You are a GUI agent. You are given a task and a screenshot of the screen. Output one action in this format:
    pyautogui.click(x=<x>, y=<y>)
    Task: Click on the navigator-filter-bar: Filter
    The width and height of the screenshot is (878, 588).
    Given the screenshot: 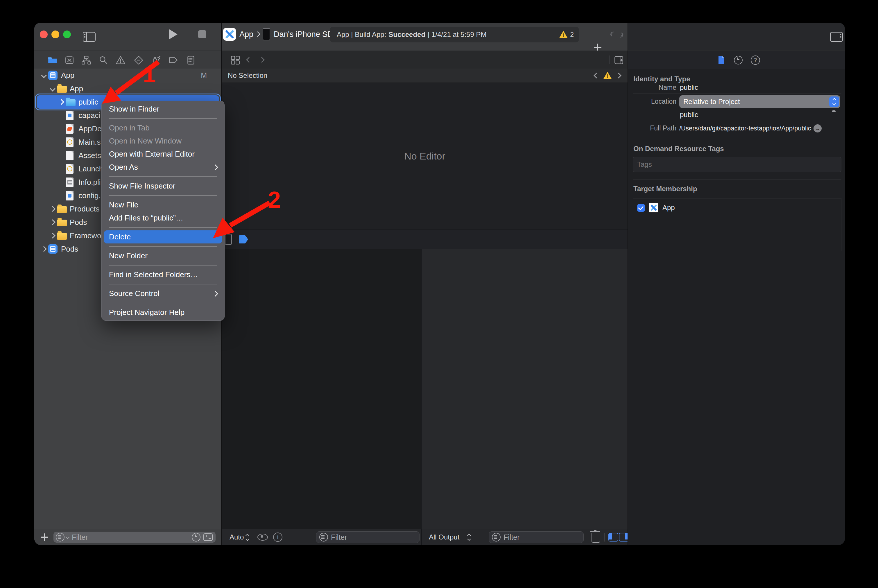 What is the action you would take?
    pyautogui.click(x=128, y=537)
    